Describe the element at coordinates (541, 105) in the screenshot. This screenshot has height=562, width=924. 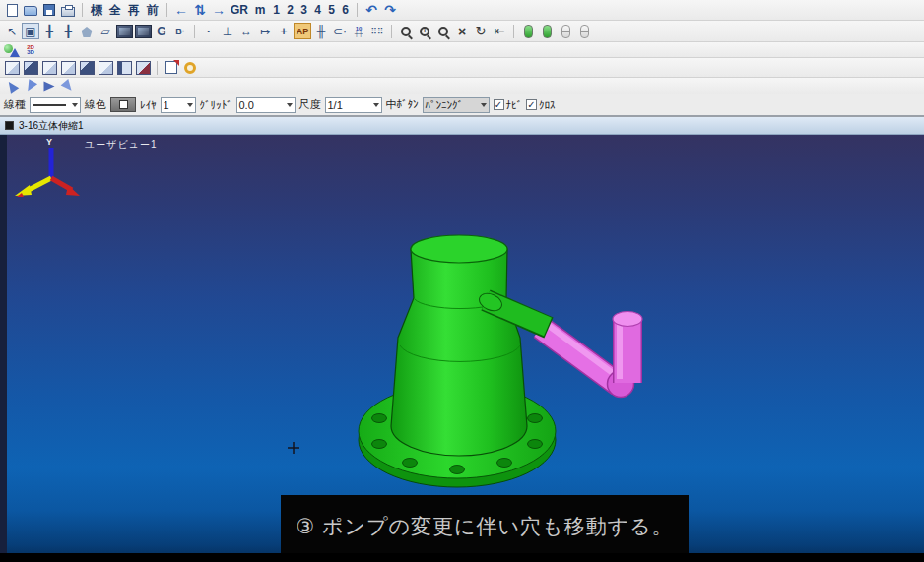
I see `cross-checkbox: ✓ｸﾛｽ` at that location.